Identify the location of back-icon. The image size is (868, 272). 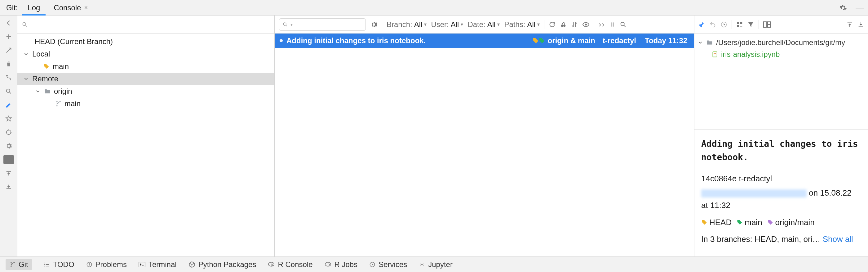
(9, 23).